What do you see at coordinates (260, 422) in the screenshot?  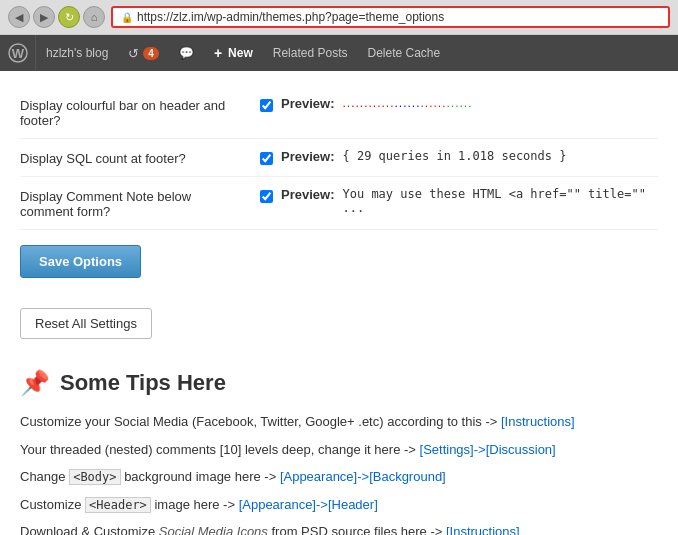 I see `tip-1-text: Customize your Social Media (Facebook, T…` at bounding box center [260, 422].